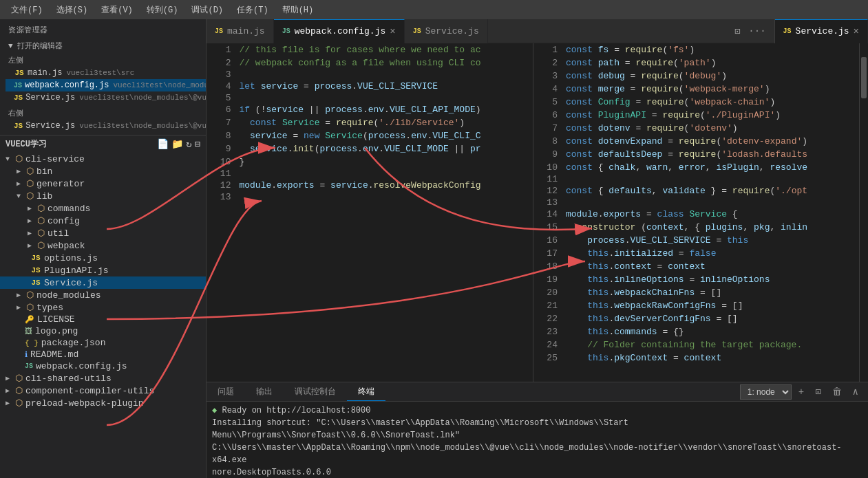 The image size is (868, 478). I want to click on terminal-content: ◆ Ready on http://localhost:8000 Install…, so click(537, 440).